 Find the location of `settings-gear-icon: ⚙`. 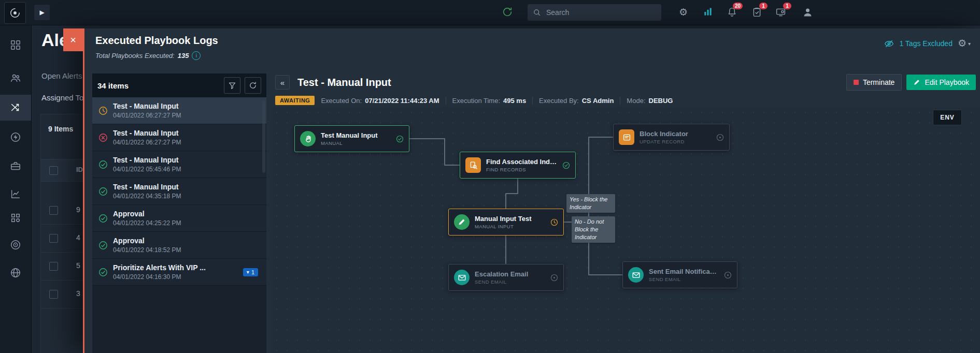

settings-gear-icon: ⚙ is located at coordinates (683, 12).